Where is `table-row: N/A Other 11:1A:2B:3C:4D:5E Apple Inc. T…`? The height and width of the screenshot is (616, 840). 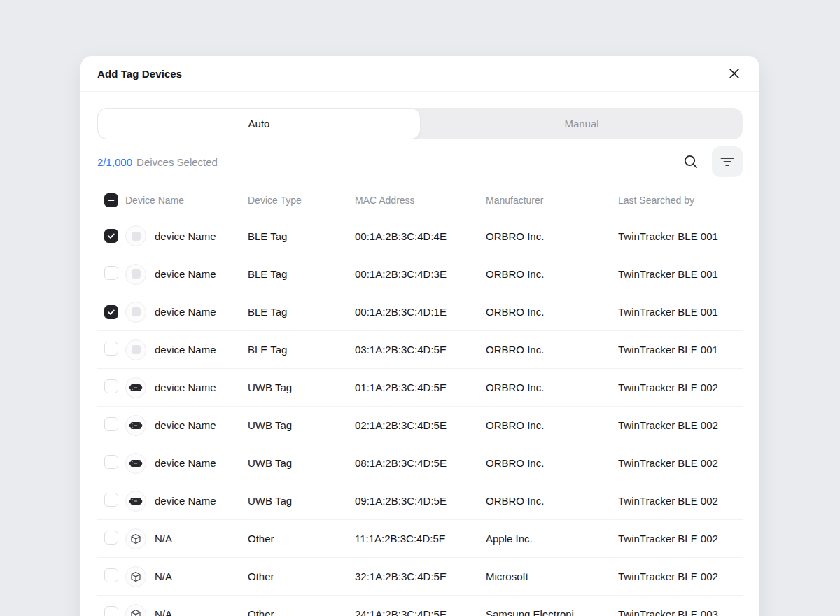
table-row: N/A Other 11:1A:2B:3C:4D:5E Apple Inc. T… is located at coordinates (420, 538).